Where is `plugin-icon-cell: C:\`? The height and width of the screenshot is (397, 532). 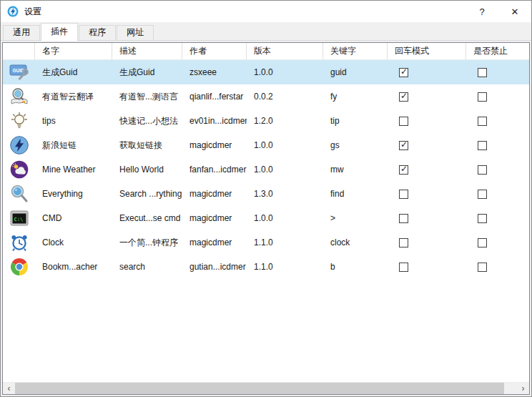
plugin-icon-cell: C:\ is located at coordinates (19, 218).